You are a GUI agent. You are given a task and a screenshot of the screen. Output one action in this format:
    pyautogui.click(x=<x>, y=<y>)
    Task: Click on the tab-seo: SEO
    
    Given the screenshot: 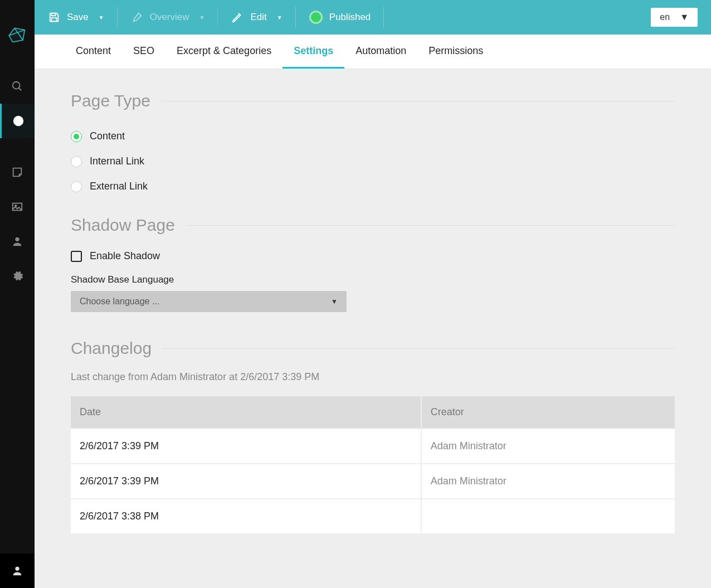 What is the action you would take?
    pyautogui.click(x=144, y=51)
    